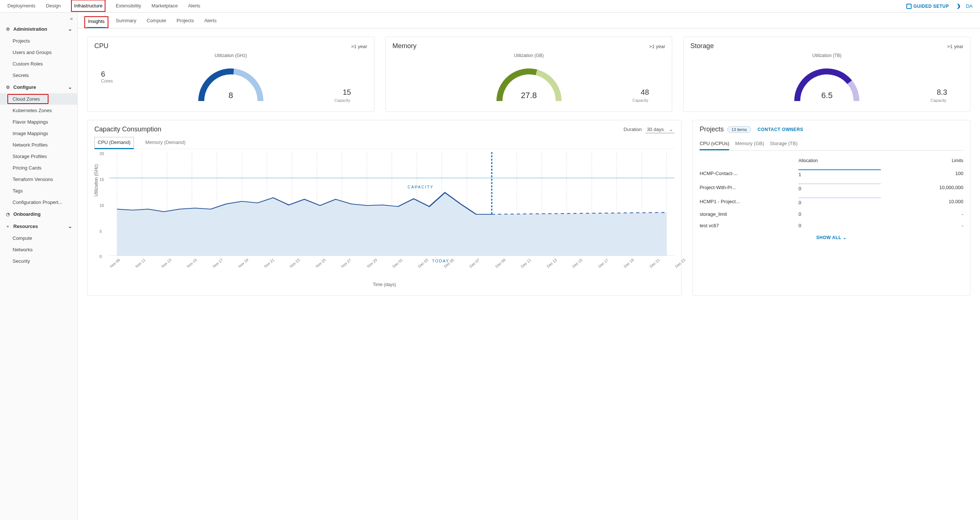 Image resolution: width=980 pixels, height=520 pixels. Describe the element at coordinates (368, 267) in the screenshot. I see `x-tick: Nov 29` at that location.